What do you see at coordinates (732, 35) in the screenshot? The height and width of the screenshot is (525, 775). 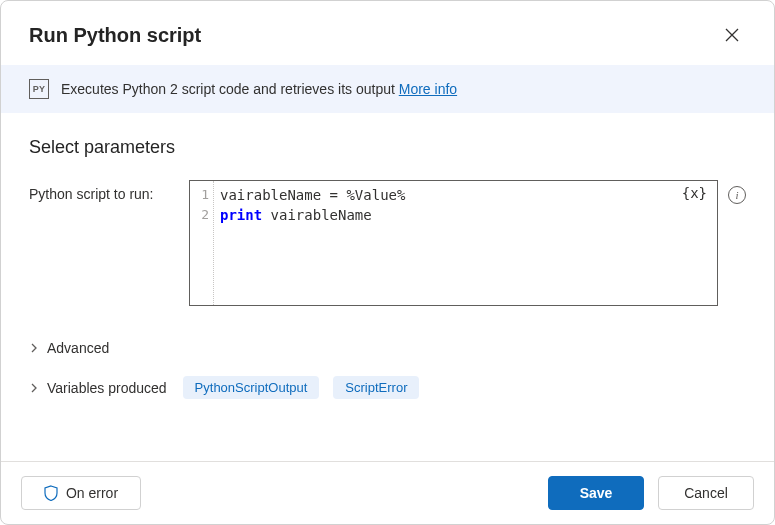 I see `close-icon` at bounding box center [732, 35].